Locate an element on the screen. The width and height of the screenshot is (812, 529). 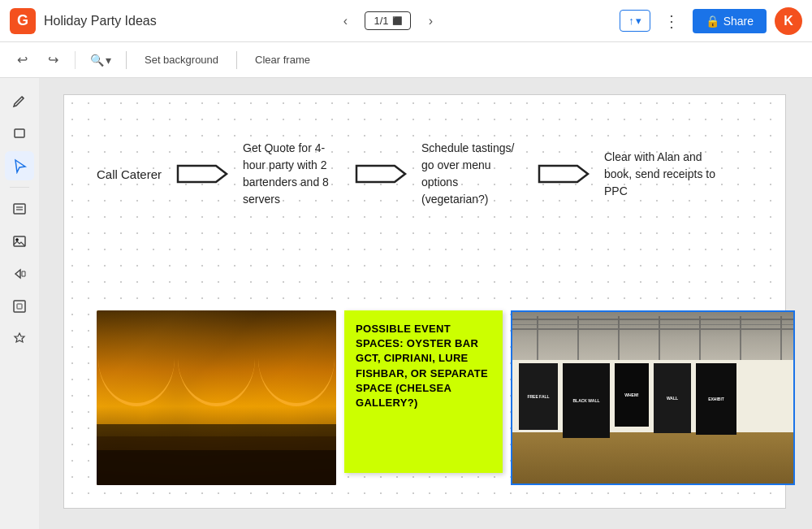
highlight-tool-button is located at coordinates (19, 133).